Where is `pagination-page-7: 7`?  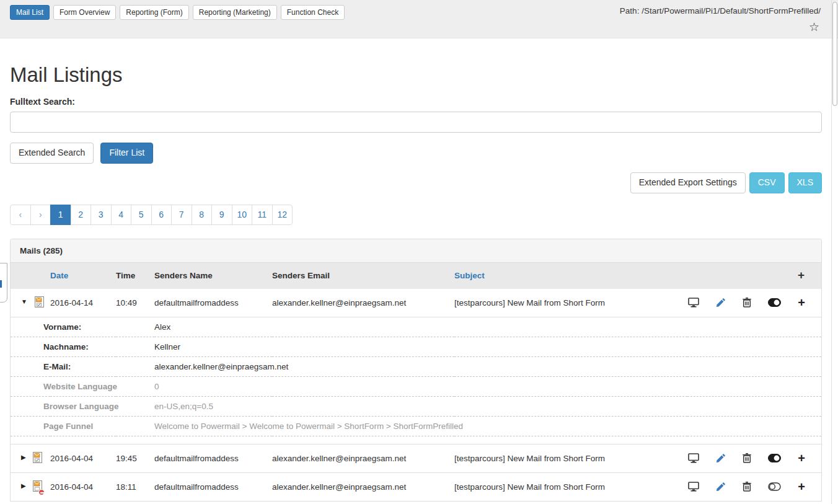
pagination-page-7: 7 is located at coordinates (182, 214).